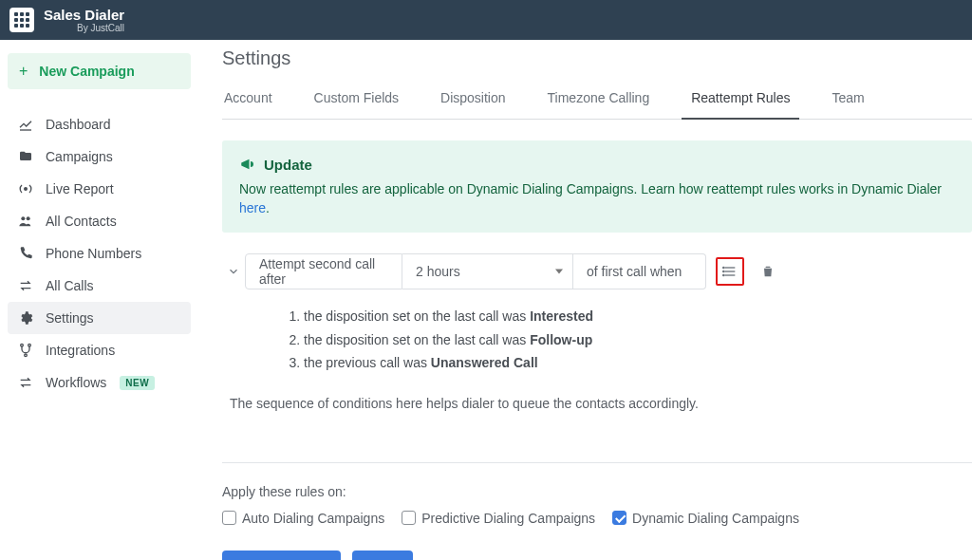  What do you see at coordinates (99, 253) in the screenshot?
I see `sidebar-item-phone-numbers: Phone Numbers` at bounding box center [99, 253].